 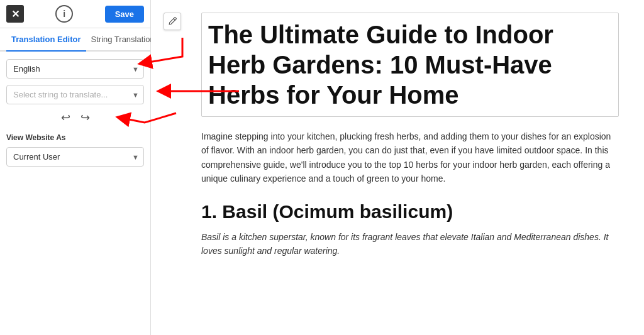 I want to click on tabs: Translation Editor String Translation, so click(x=75, y=40).